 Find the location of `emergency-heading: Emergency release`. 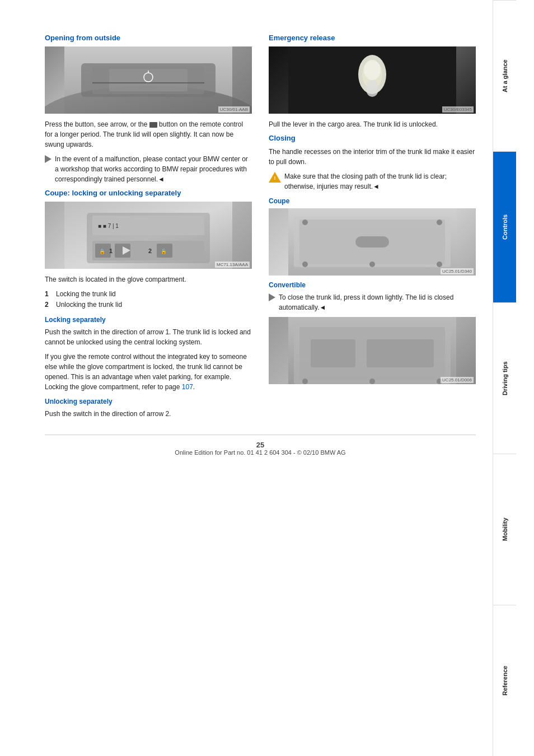

emergency-heading: Emergency release is located at coordinates (372, 38).